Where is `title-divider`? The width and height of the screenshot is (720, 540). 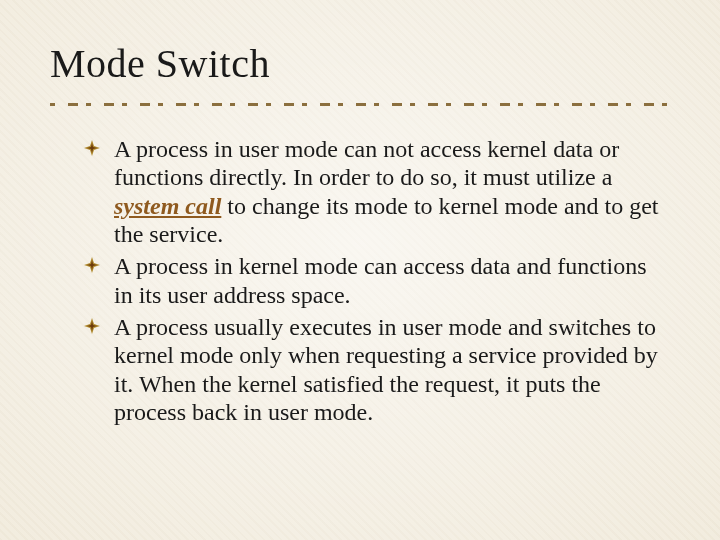 title-divider is located at coordinates (360, 104).